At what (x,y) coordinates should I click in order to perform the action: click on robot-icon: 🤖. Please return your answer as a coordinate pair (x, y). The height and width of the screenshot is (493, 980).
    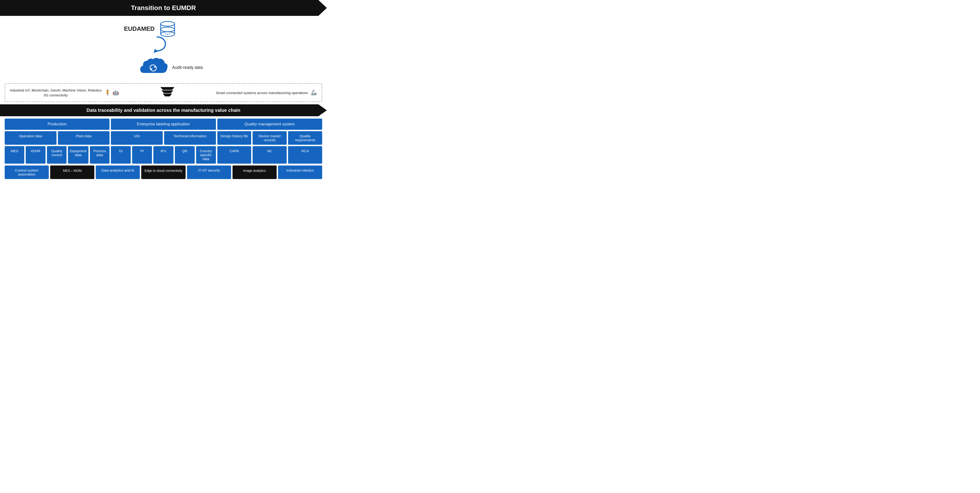
    Looking at the image, I should click on (116, 93).